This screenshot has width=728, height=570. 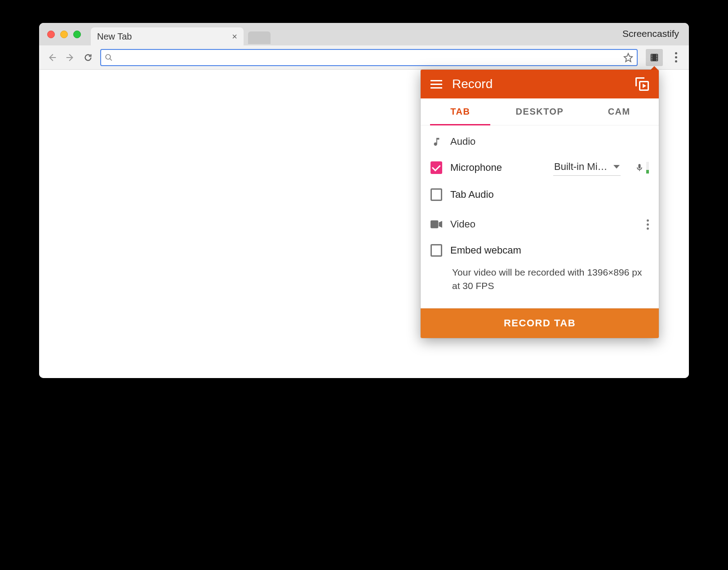 What do you see at coordinates (476, 168) in the screenshot?
I see `microphone-label: Microphone` at bounding box center [476, 168].